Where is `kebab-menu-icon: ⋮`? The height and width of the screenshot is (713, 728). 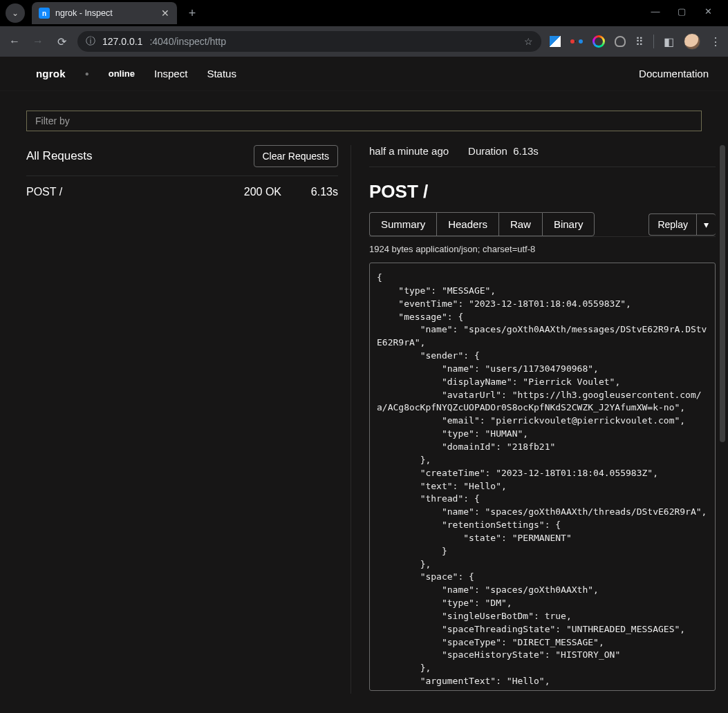
kebab-menu-icon: ⋮ is located at coordinates (716, 41).